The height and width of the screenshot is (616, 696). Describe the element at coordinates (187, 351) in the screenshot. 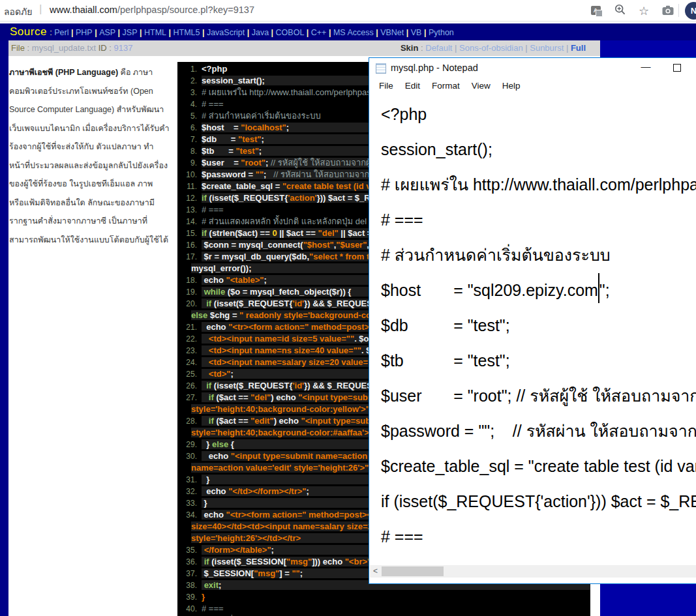

I see `line-number: 23.` at that location.